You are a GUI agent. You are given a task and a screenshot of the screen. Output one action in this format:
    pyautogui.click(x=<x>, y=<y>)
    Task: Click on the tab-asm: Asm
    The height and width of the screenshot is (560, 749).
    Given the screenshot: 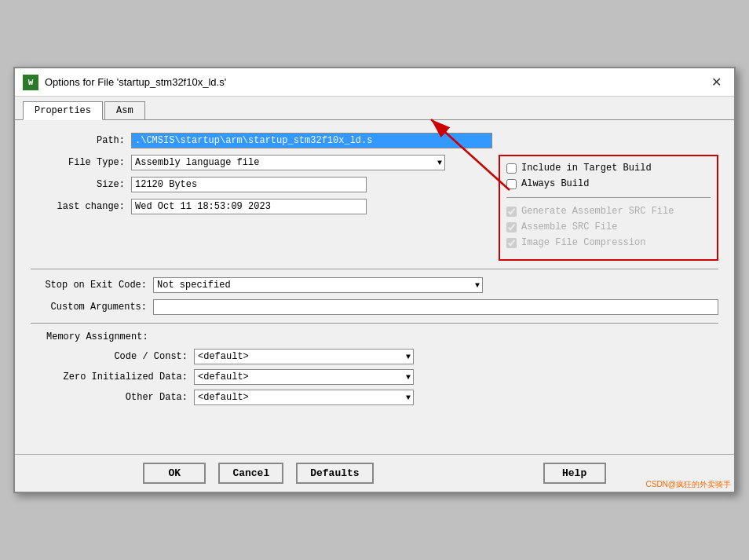 What is the action you would take?
    pyautogui.click(x=125, y=110)
    